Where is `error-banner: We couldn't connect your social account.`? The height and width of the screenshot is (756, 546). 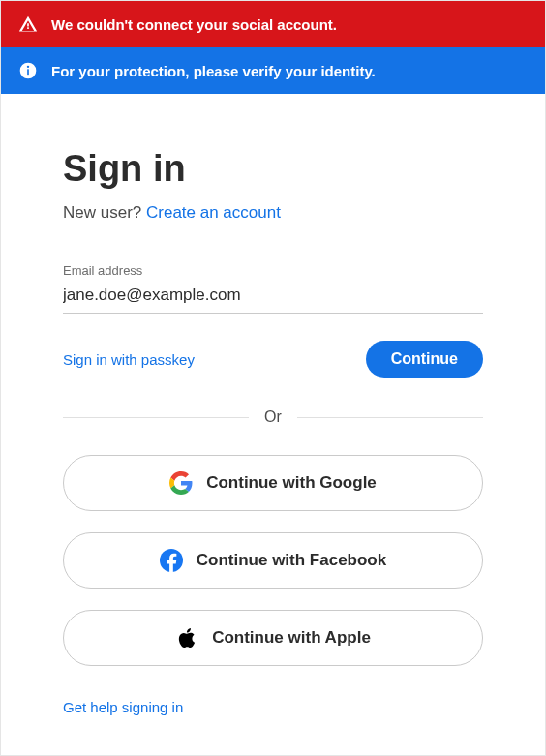 error-banner: We couldn't connect your social account. is located at coordinates (273, 24).